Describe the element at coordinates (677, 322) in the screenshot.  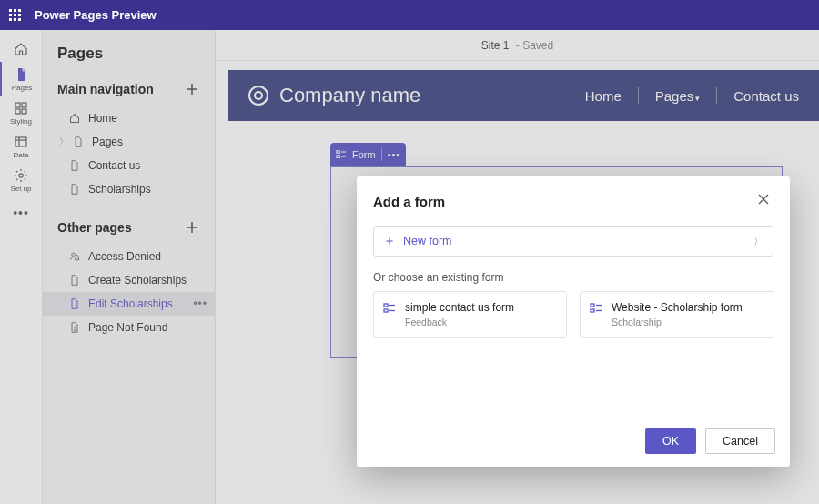
I see `card-subtitle: Scholarship` at that location.